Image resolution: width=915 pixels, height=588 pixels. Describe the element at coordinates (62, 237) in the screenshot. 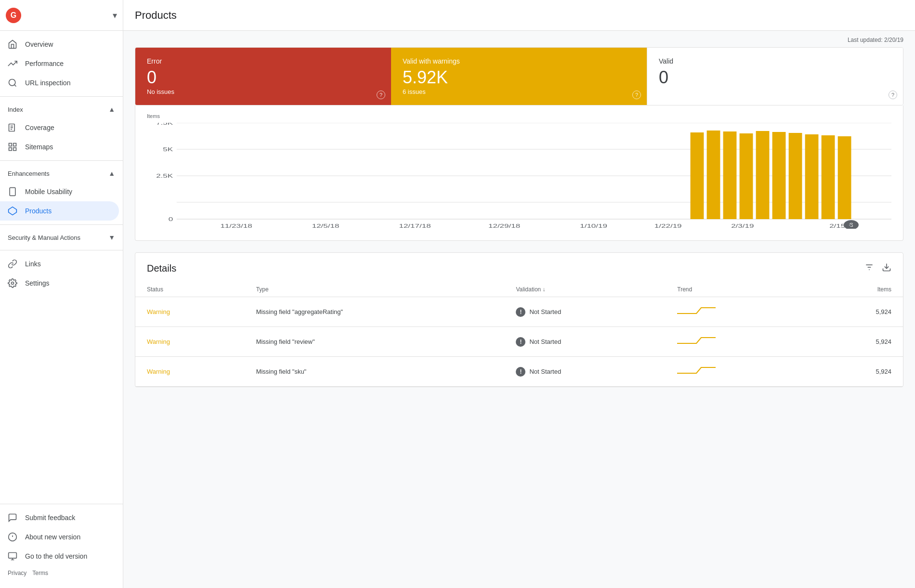

I see `security-section-header: Security & Manual Actions ▼` at that location.